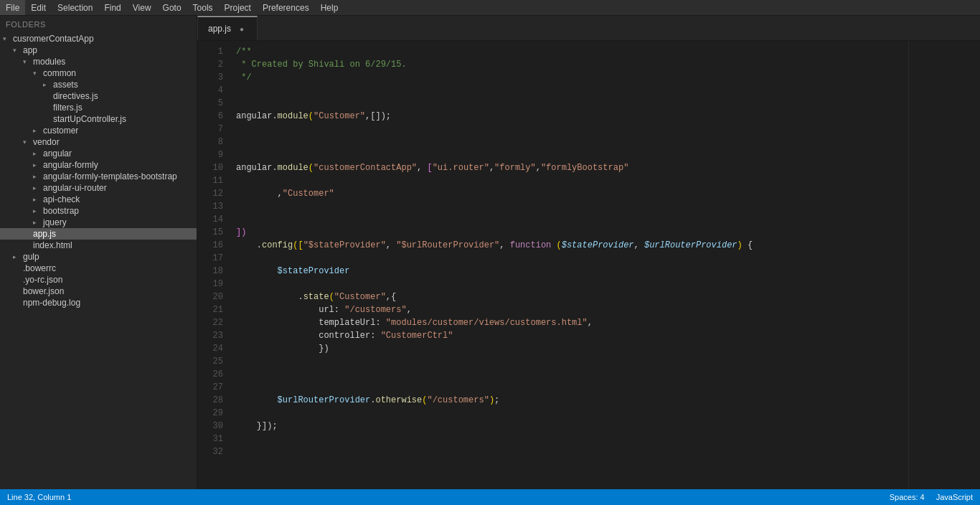 This screenshot has width=980, height=505. What do you see at coordinates (98, 211) in the screenshot?
I see `tree-item-bootstrap: ▸bootstrap` at bounding box center [98, 211].